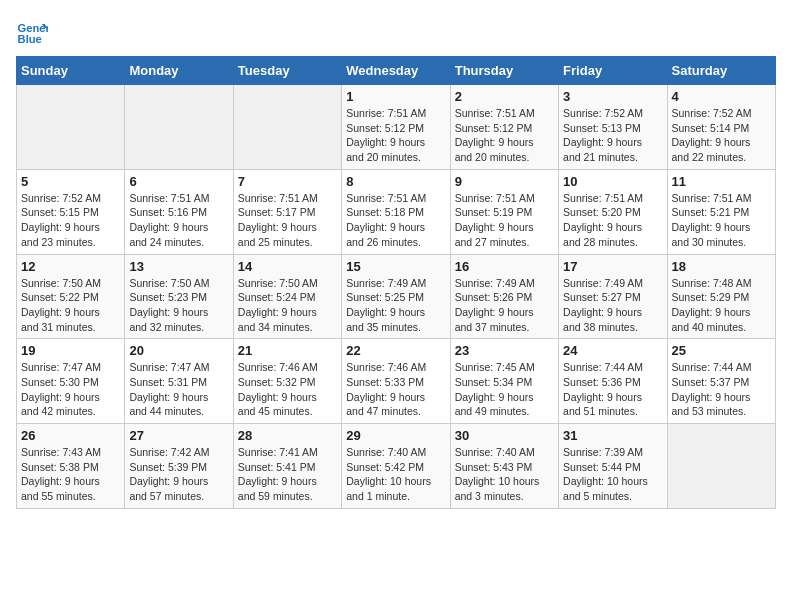 The width and height of the screenshot is (792, 612). Describe the element at coordinates (722, 350) in the screenshot. I see `day-number: 25` at that location.